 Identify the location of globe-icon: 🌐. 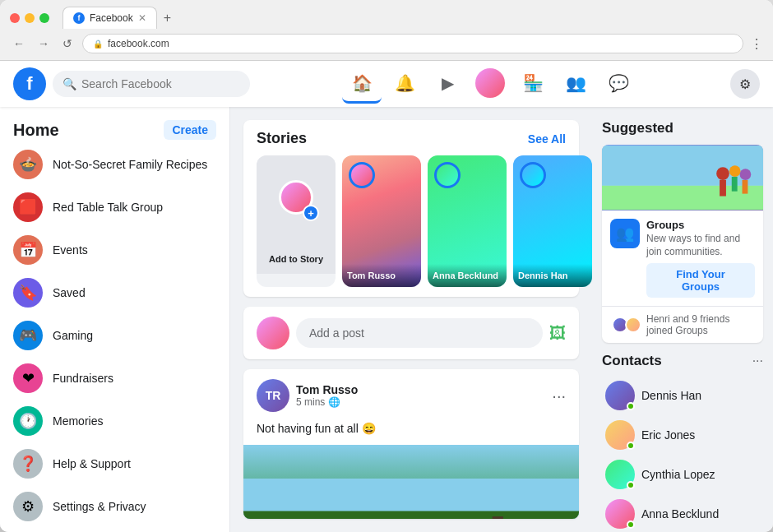
(334, 402).